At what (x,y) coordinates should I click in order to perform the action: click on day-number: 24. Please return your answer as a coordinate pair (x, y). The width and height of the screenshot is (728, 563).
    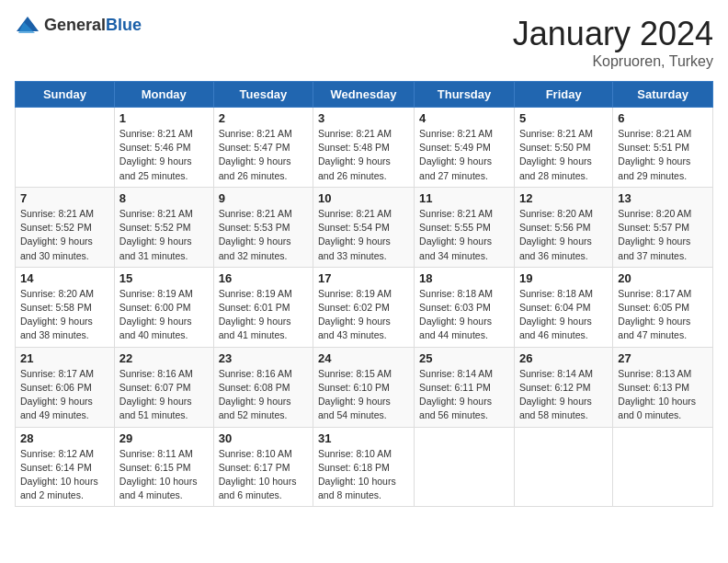
    Looking at the image, I should click on (364, 359).